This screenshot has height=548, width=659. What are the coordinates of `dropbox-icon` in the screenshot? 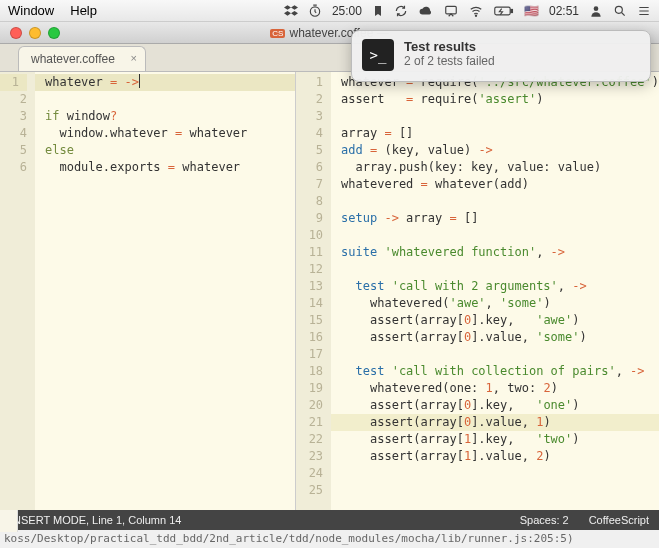 It's located at (291, 11).